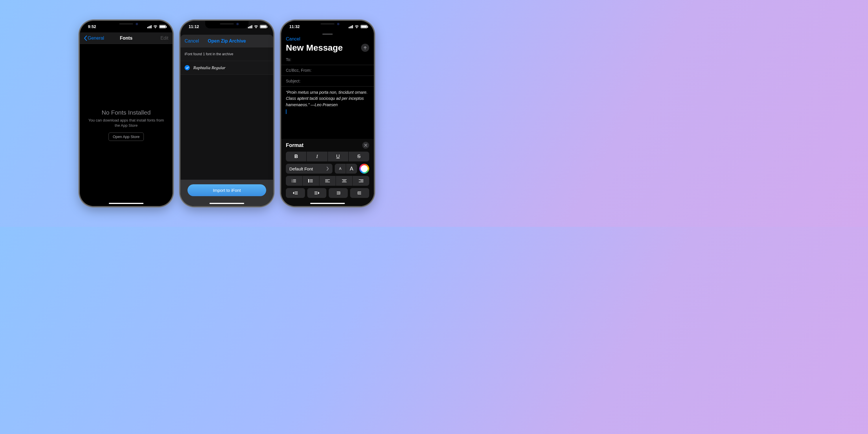 The height and width of the screenshot is (434, 868). I want to click on font-row: Raphtalia Regular, so click(227, 68).